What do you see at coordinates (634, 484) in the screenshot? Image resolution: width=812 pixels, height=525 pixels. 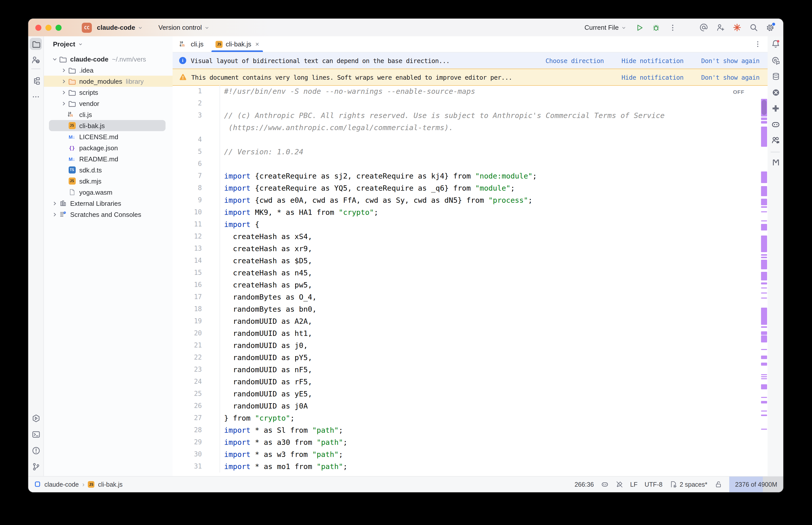 I see `line-separator-widget: LF` at bounding box center [634, 484].